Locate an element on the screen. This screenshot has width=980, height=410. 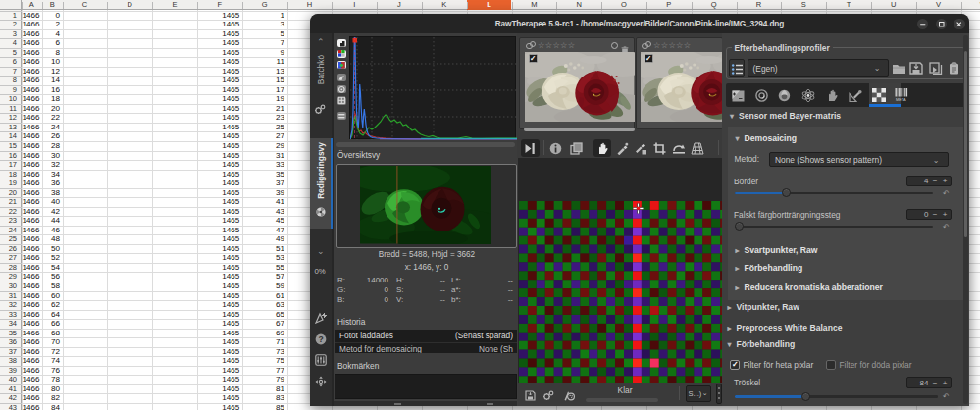
svg-text: META is located at coordinates (901, 100).